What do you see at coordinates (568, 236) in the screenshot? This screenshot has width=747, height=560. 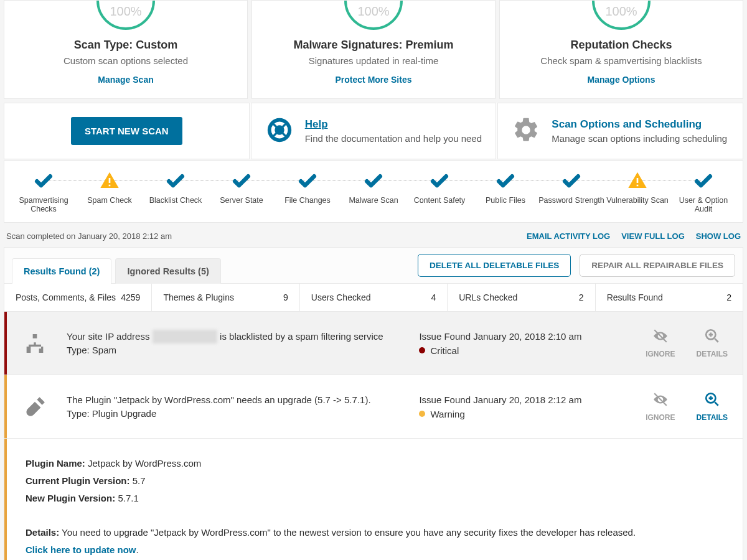 I see `email-activity-log-link: EMAIL ACTIVITY LOG` at bounding box center [568, 236].